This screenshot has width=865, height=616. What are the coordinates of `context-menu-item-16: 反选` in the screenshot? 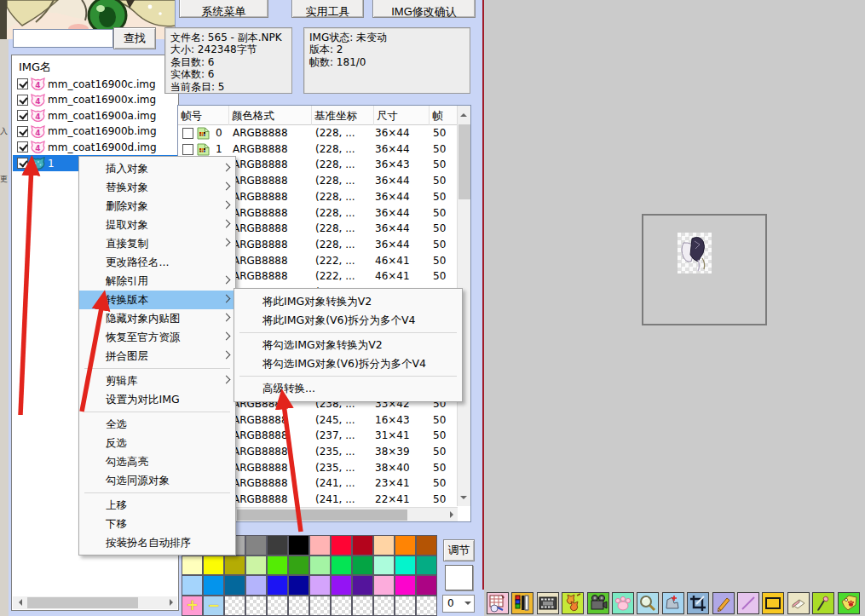 It's located at (157, 443).